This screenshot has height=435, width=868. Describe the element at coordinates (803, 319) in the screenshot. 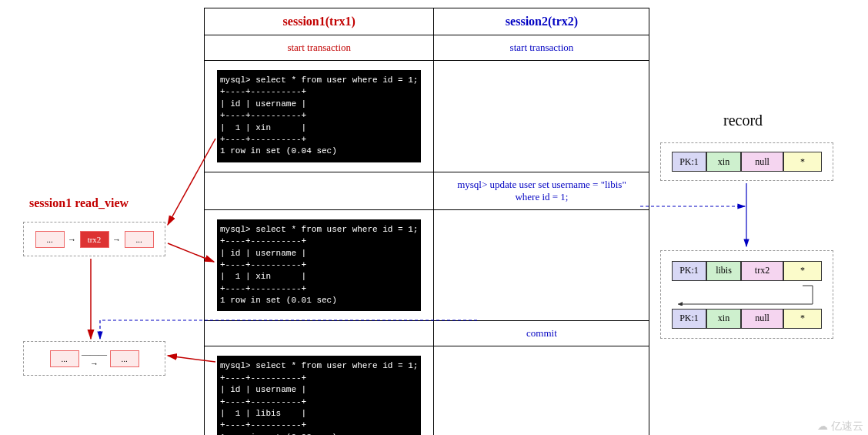

I see `r3-ptr: *` at that location.